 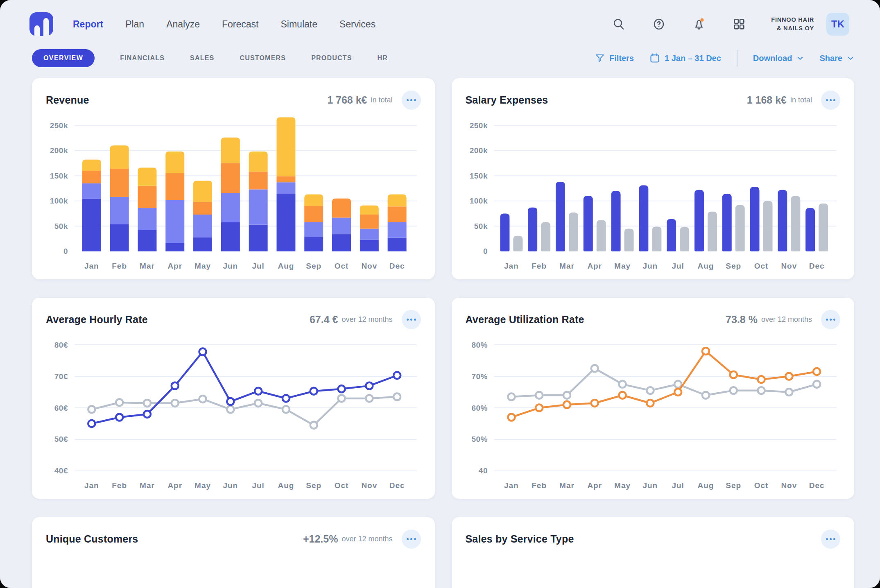 What do you see at coordinates (61, 226) in the screenshot?
I see `svg-text: 50k` at bounding box center [61, 226].